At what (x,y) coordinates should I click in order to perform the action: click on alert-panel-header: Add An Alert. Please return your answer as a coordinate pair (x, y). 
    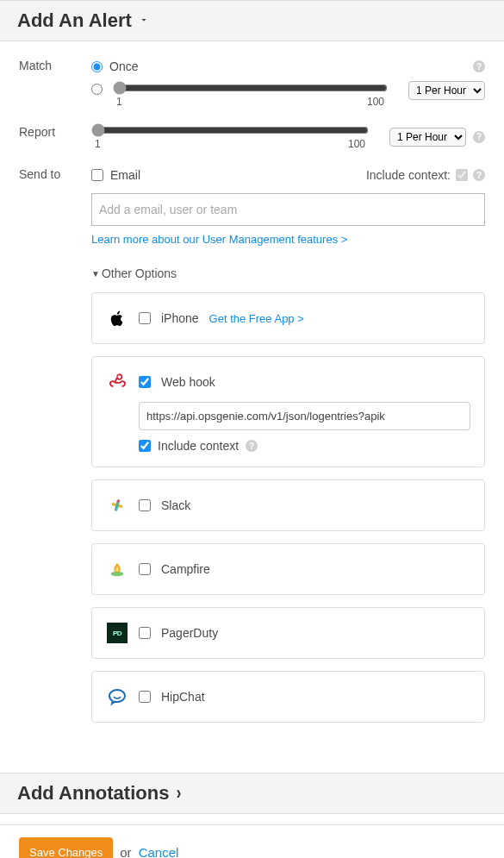
    Looking at the image, I should click on (252, 21).